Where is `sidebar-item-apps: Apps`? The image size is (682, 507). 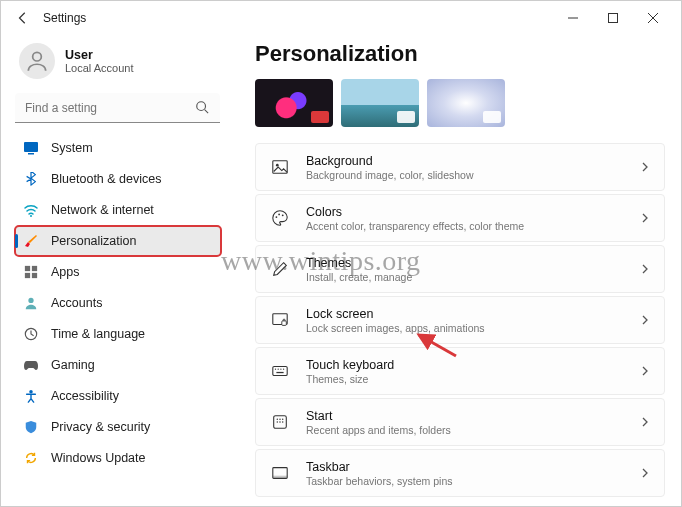
sidebar-item-apps: Apps is located at coordinates (118, 272).